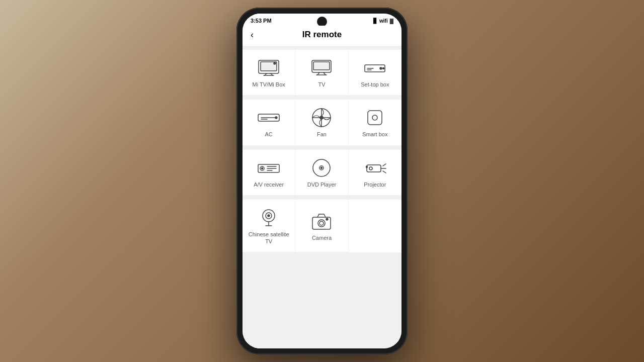 The width and height of the screenshot is (644, 362). Describe the element at coordinates (375, 168) in the screenshot. I see `projector-icon` at that location.